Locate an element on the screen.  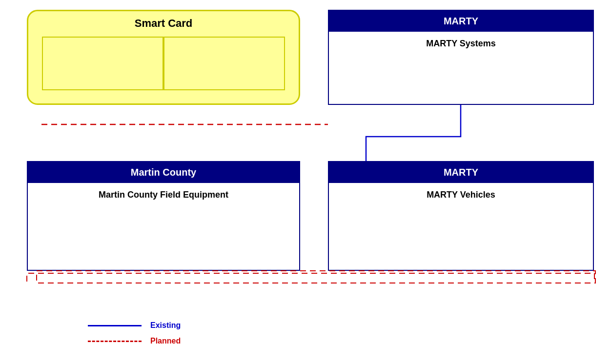
smart-card-title: Smart Card is located at coordinates (164, 23).